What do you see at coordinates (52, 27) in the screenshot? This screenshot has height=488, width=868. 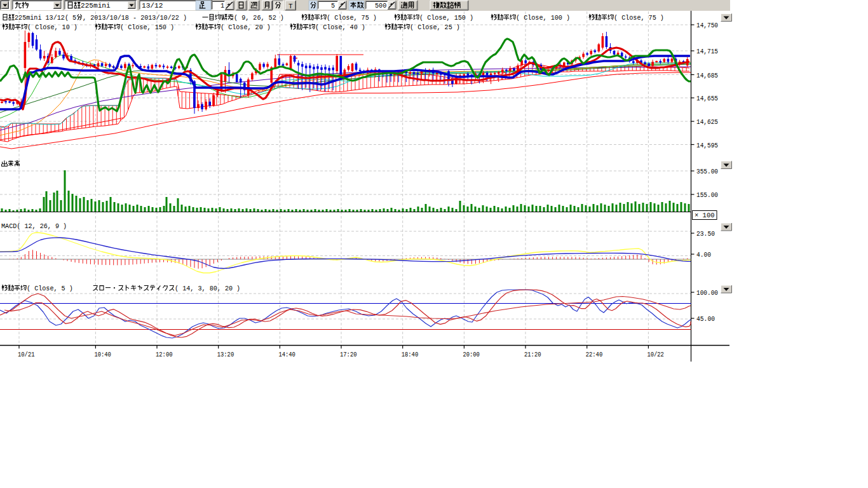 I see `svg-text: ( Close, 10 )` at bounding box center [52, 27].